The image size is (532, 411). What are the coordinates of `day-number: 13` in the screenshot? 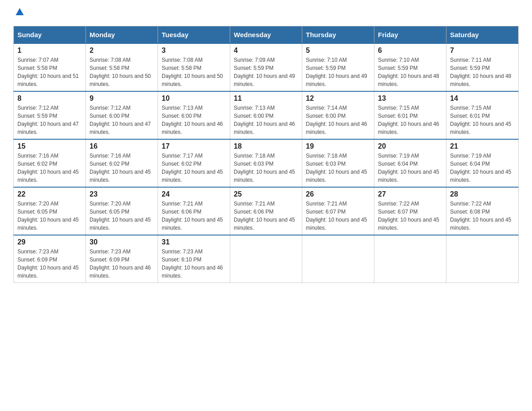 It's located at (410, 98).